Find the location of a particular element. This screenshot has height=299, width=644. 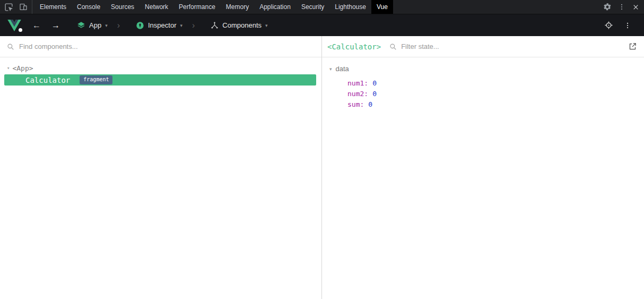

tab-memory: Memory is located at coordinates (238, 7).